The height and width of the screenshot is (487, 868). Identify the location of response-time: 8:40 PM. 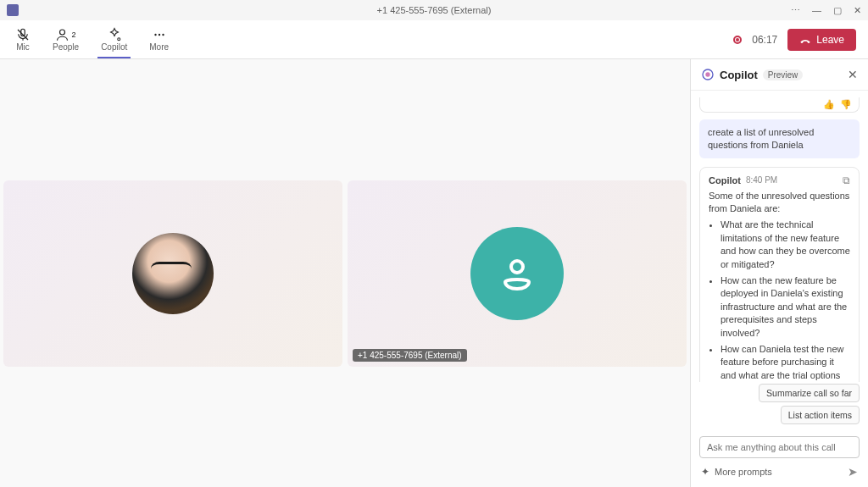
(761, 180).